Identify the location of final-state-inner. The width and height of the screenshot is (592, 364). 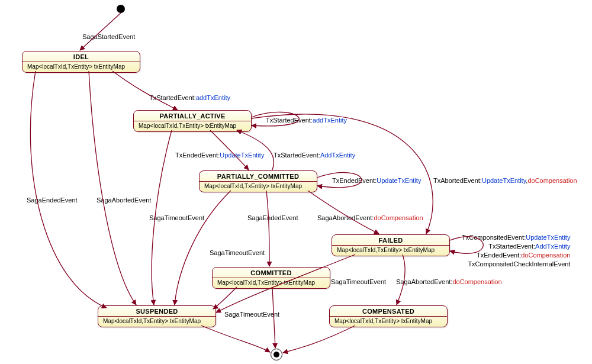
(276, 355).